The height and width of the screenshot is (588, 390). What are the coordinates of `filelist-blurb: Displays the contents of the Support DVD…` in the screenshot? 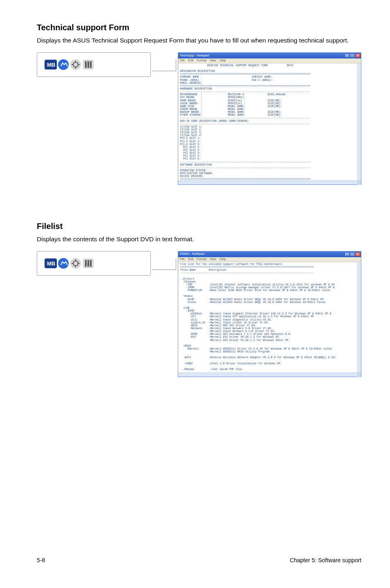 It's located at (199, 240).